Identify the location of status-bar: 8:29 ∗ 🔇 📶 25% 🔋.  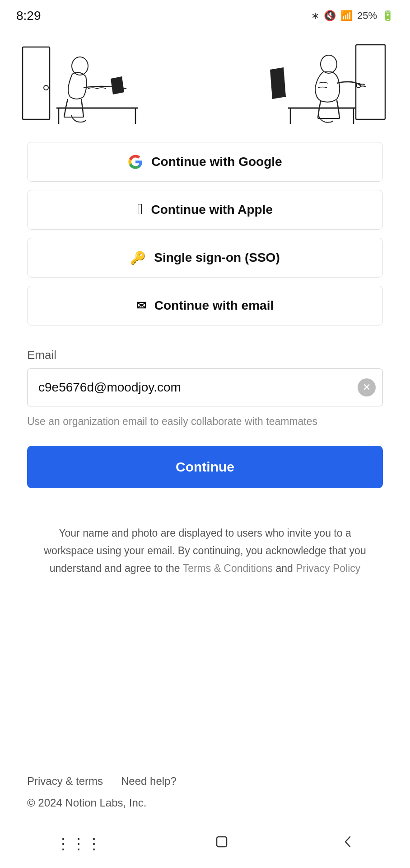
(205, 14).